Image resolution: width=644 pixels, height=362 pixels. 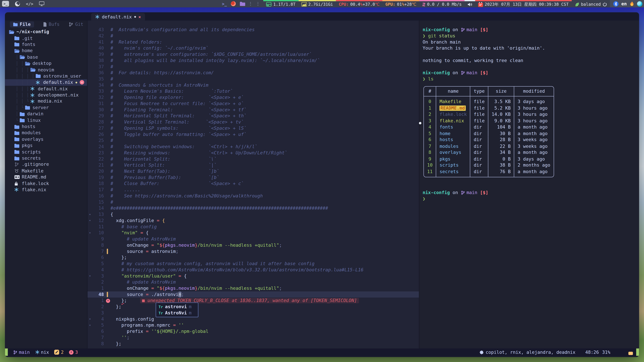 What do you see at coordinates (46, 133) in the screenshot?
I see `tree-item: modules` at bounding box center [46, 133].